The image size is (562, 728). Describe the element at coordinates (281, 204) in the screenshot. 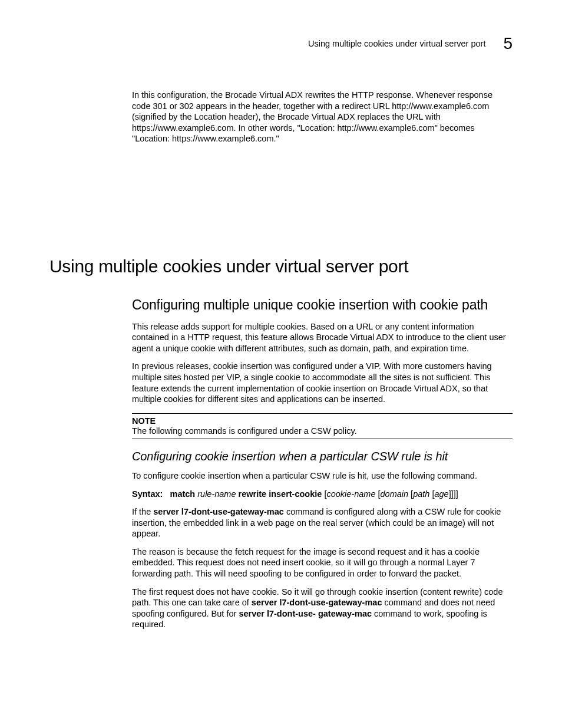

I see `spacer` at that location.